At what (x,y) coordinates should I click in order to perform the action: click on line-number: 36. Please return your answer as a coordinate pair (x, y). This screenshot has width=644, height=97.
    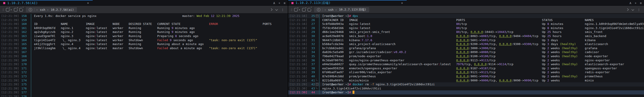
    Looking at the image, I should click on (312, 60).